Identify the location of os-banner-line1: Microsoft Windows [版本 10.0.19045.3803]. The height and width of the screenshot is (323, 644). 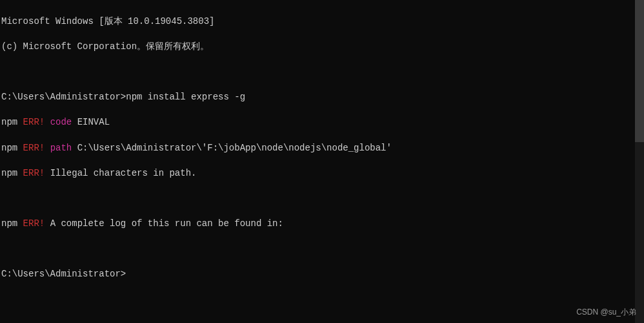
(322, 22).